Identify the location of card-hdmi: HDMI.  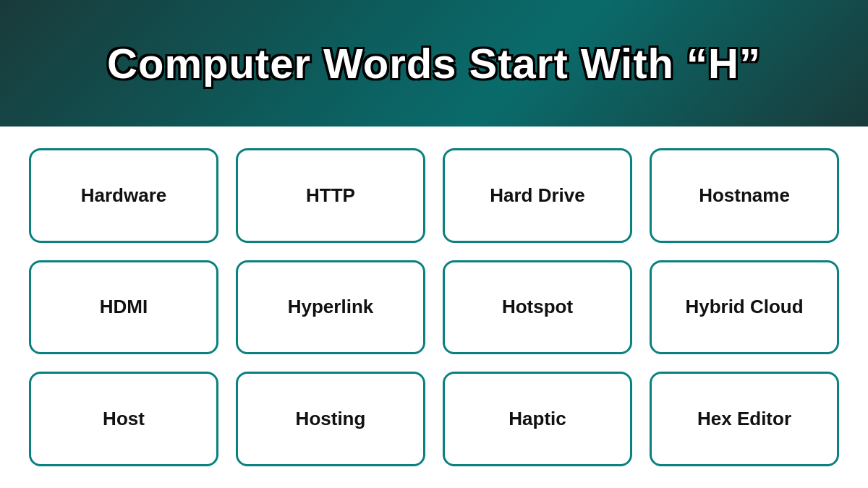
(124, 308).